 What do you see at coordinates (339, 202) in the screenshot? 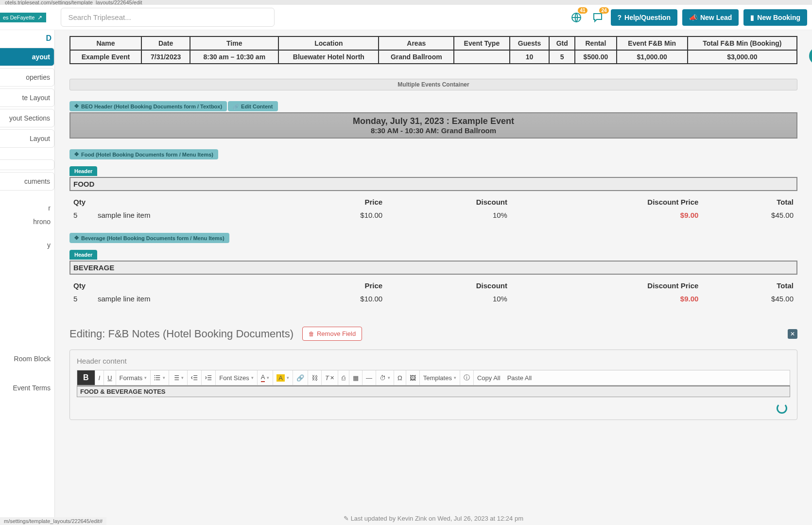
I see `col-price: Price` at bounding box center [339, 202].